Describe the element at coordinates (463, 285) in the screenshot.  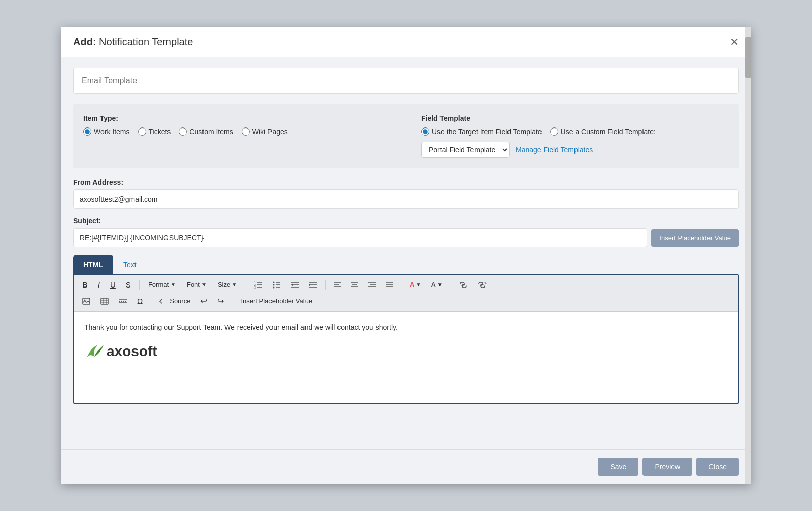
I see `insert-link-button` at that location.